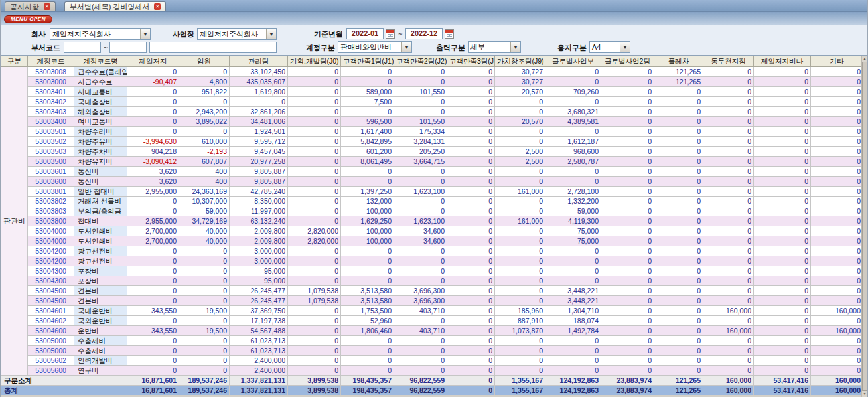 The width and height of the screenshot is (868, 397). I want to click on site-select: 제일저지주식회사 ▼, so click(237, 34).